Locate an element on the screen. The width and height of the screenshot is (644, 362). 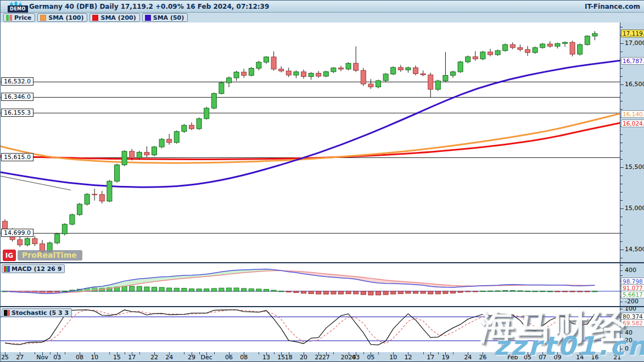
stochastic-label-text: Stochastic (5 3 3 is located at coordinates (40, 313).